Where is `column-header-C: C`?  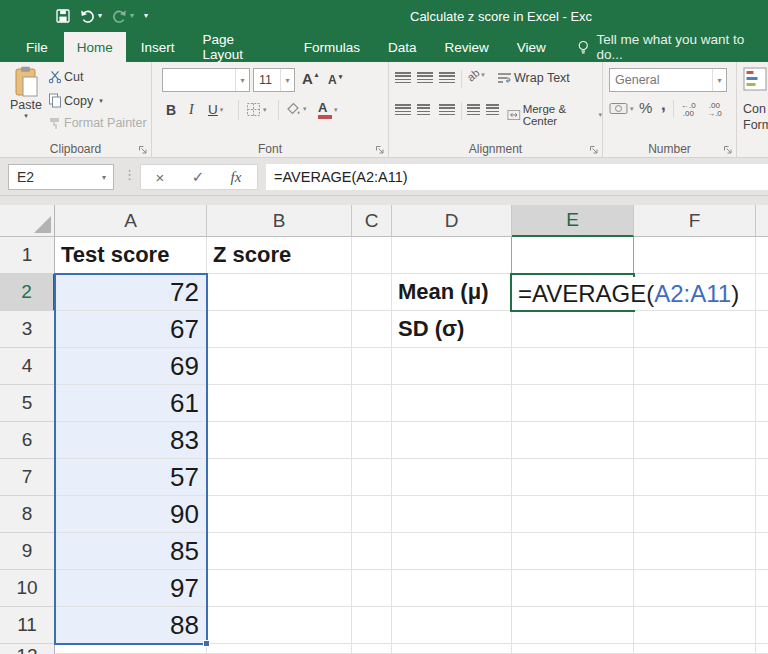
column-header-C: C is located at coordinates (372, 221).